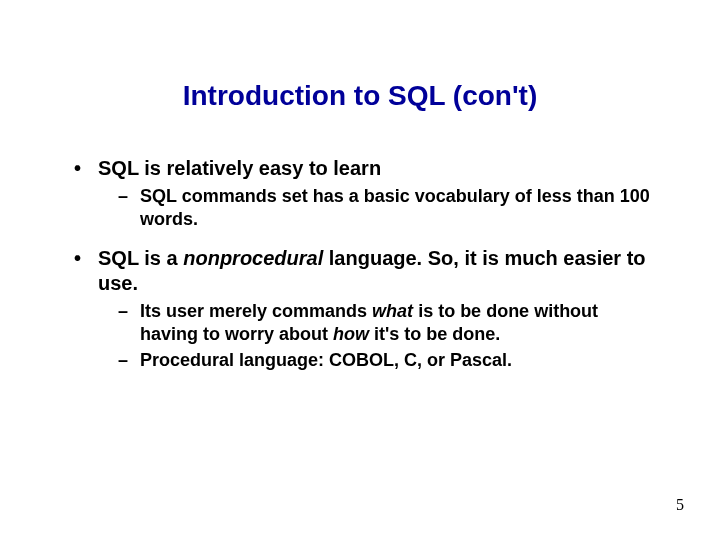 Image resolution: width=720 pixels, height=540 pixels. What do you see at coordinates (351, 334) in the screenshot?
I see `bullet-text-em: how` at bounding box center [351, 334].